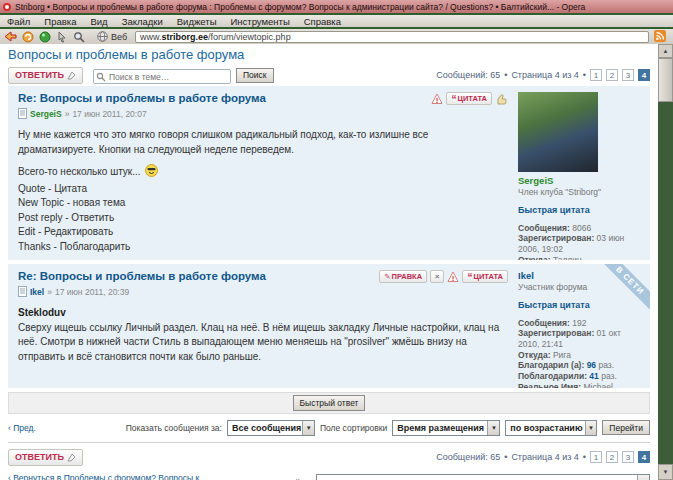 The width and height of the screenshot is (673, 480). I want to click on menu-view: Вид, so click(98, 21).